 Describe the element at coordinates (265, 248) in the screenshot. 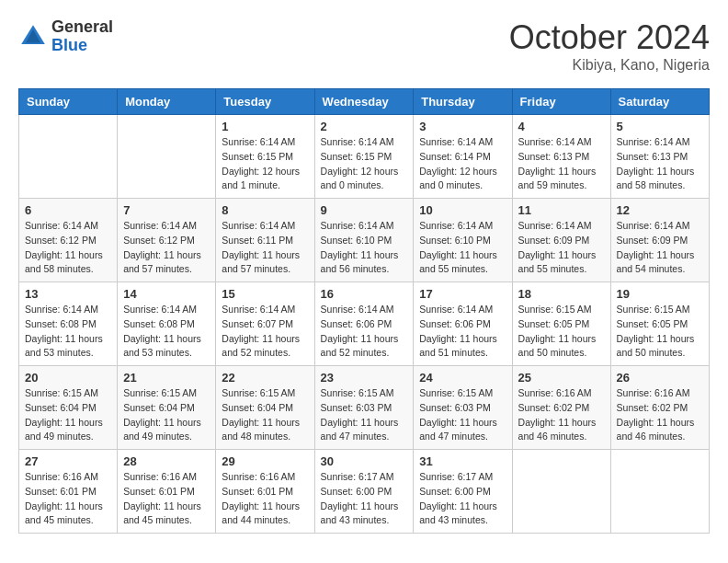

I see `day-detail: Sunrise: 6:14 AMSunset: 6:11 PMDaylight:…` at that location.